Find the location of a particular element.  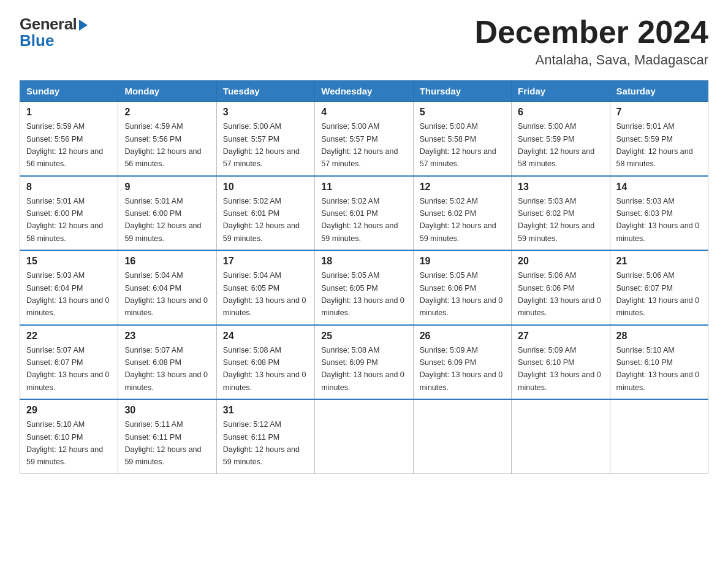

calendar-cell: 28 Sunrise: 5:10 AMSunset: 6:10 PMDaylig… is located at coordinates (659, 362).